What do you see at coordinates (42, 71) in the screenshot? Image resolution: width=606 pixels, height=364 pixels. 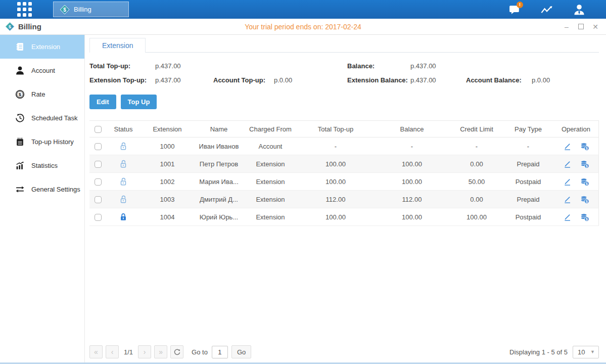 I see `sidebar-item-account: Account` at bounding box center [42, 71].